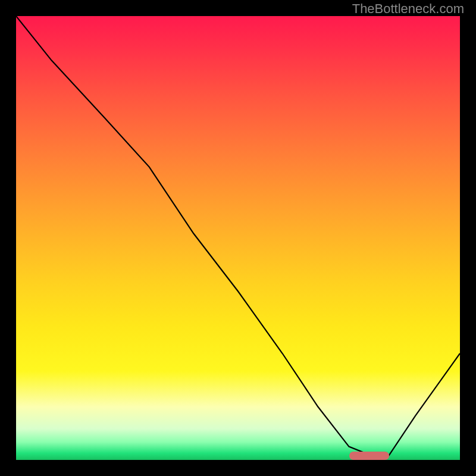 The height and width of the screenshot is (476, 476). Describe the element at coordinates (408, 9) in the screenshot. I see `watermark-text: TheBottleneck.com` at that location.